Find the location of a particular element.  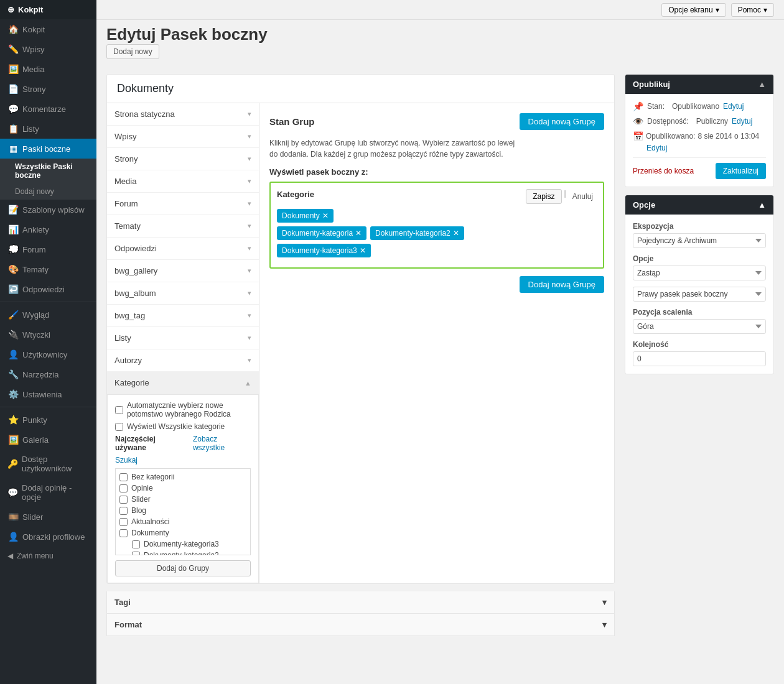

save-button: Zapisz is located at coordinates (544, 196).